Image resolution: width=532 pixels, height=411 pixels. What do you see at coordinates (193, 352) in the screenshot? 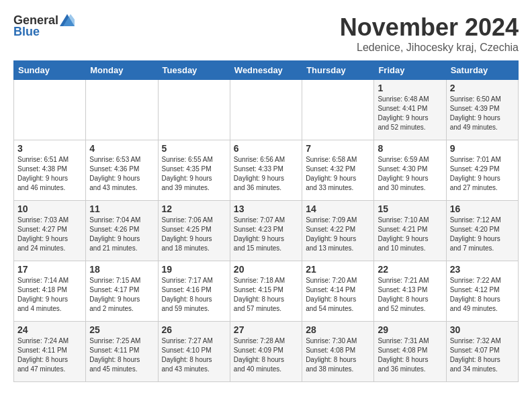
I see `calendar-cell: 26Sunrise: 7:27 AM Sunset: 4:10 PM Dayli…` at bounding box center [193, 352].